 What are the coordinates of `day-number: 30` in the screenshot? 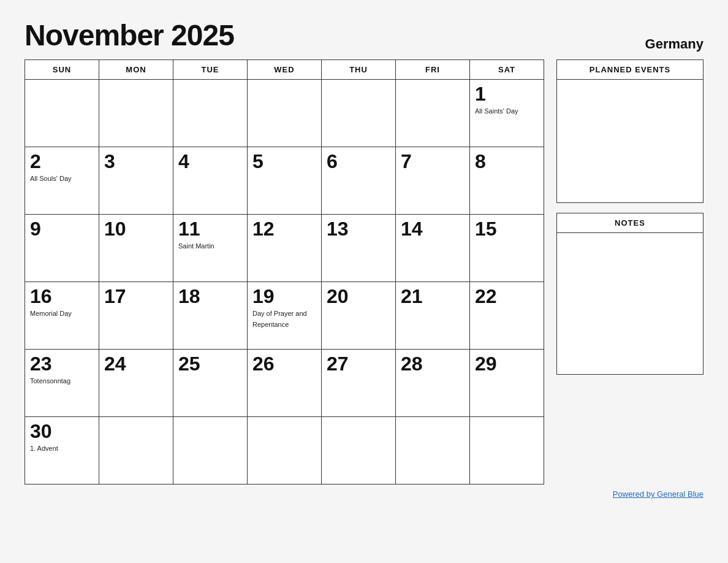 It's located at (62, 432).